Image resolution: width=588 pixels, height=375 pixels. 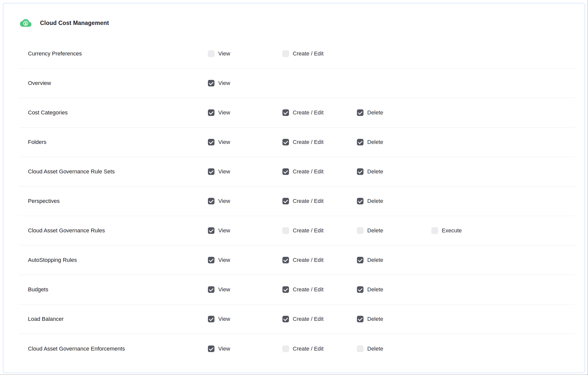 What do you see at coordinates (71, 171) in the screenshot?
I see `resource-label: Cloud Asset Governance Rule Sets` at bounding box center [71, 171].